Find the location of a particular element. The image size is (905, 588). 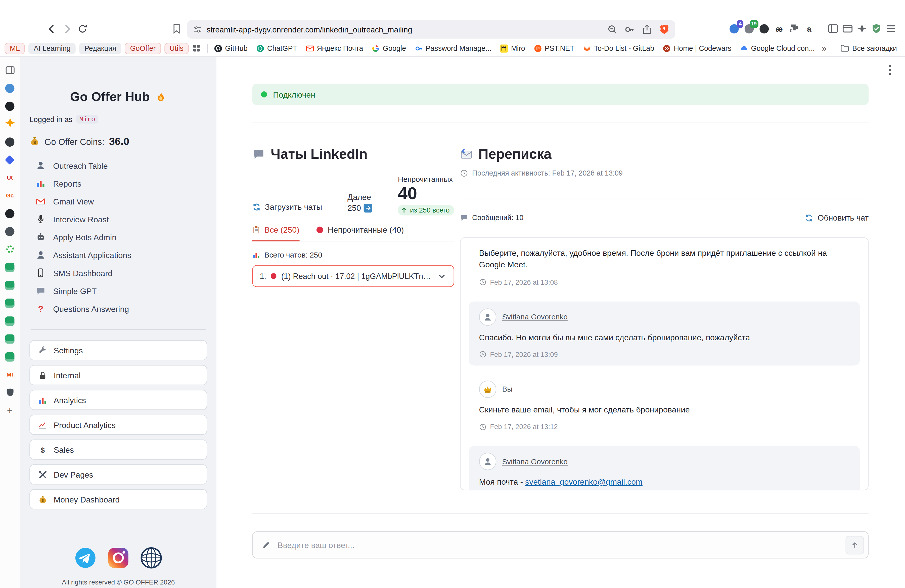

sidebar-item-gmail-view: Gmail View is located at coordinates (118, 202).